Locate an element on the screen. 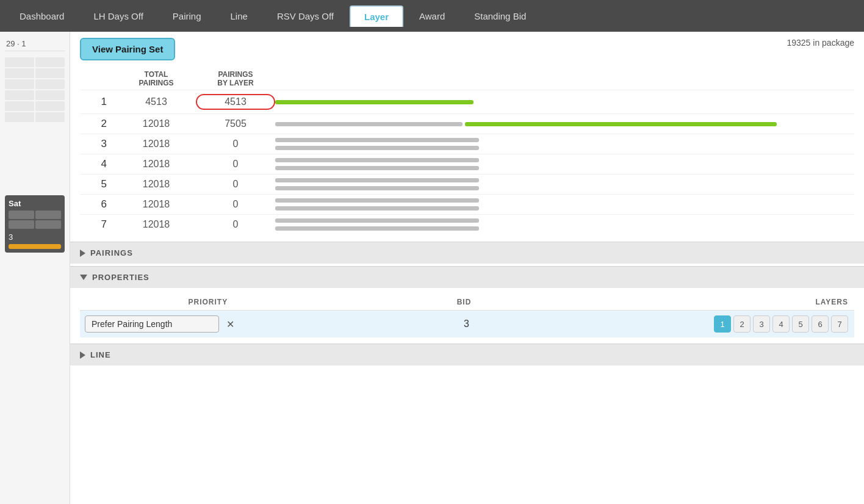 Image resolution: width=864 pixels, height=504 pixels. sidebar-bottom: Sat 3 is located at coordinates (35, 224).